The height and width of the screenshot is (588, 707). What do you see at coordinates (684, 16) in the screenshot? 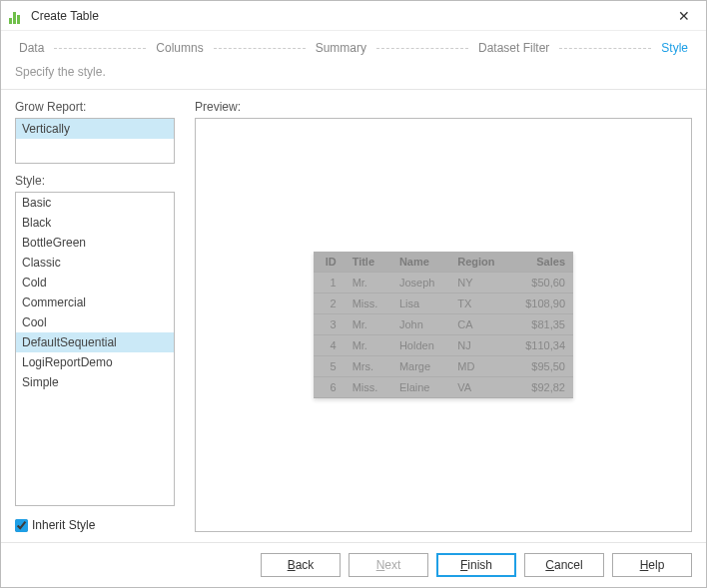
I see `close-icon: ✕` at bounding box center [684, 16].